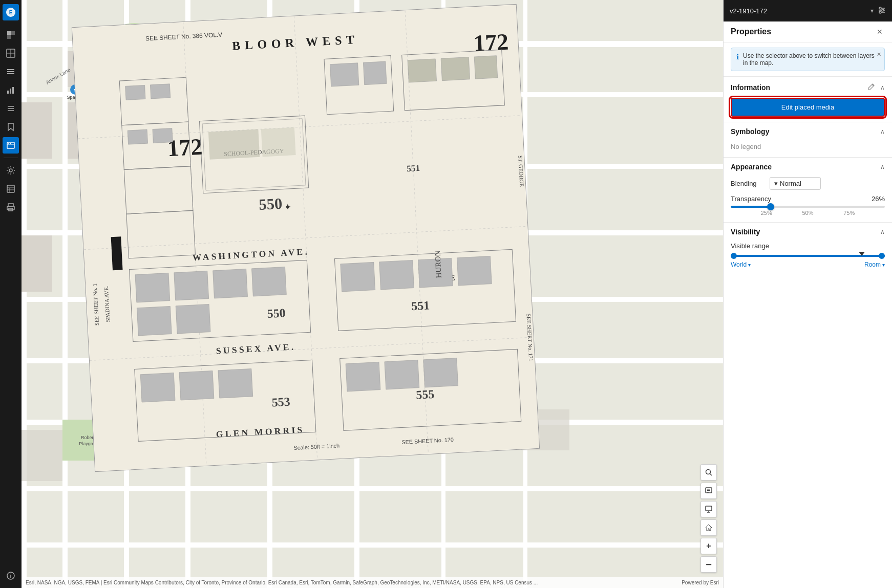 Image resolution: width=892 pixels, height=588 pixels. What do you see at coordinates (11, 189) in the screenshot?
I see `sidebar-item-tags` at bounding box center [11, 189].